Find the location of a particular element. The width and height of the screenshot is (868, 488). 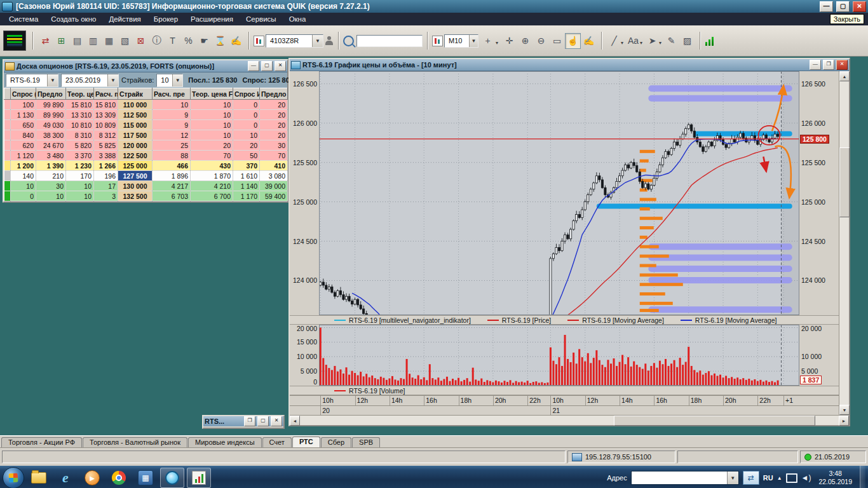

options-cell: 3 is located at coordinates (106, 196).